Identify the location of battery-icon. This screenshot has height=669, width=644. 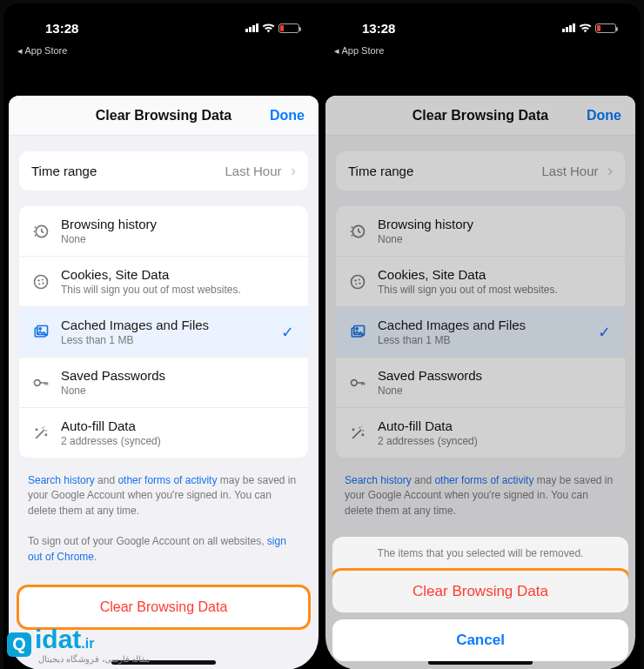
(289, 28).